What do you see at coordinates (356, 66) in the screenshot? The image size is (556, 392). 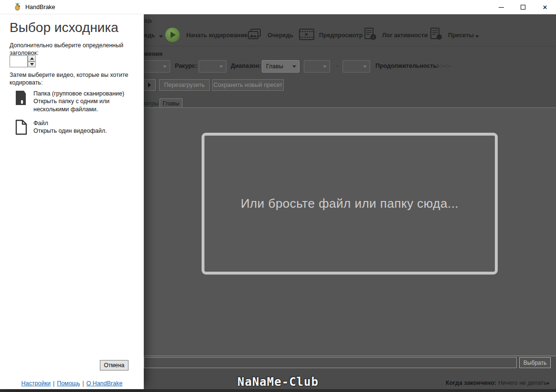 I see `range-end-select` at bounding box center [356, 66].